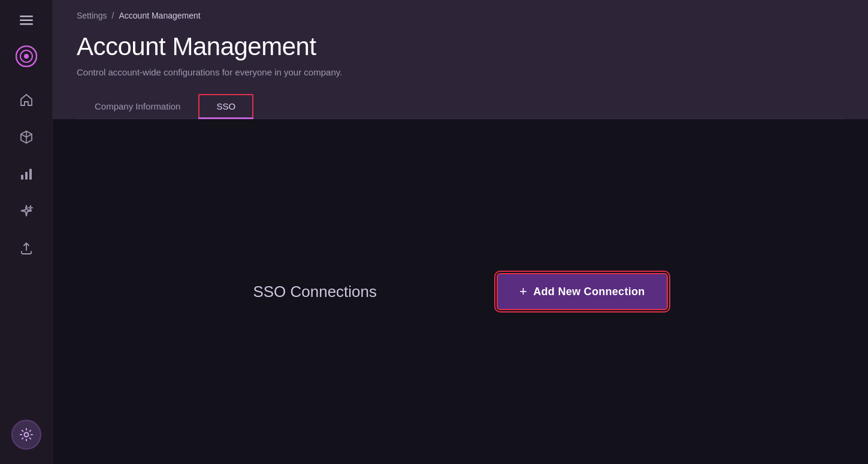 The height and width of the screenshot is (464, 868). What do you see at coordinates (524, 292) in the screenshot?
I see `plus-icon: +` at bounding box center [524, 292].